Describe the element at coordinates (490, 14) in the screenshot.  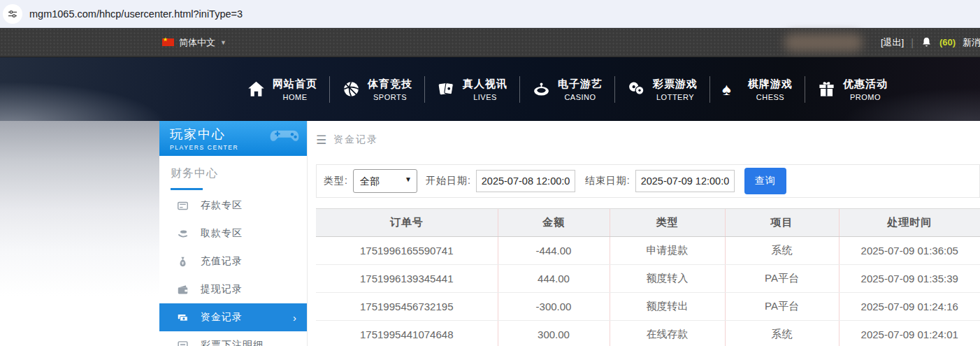
I see `browser-address-bar: mgm1065.com/hhcp/usercenter.html?iniType…` at that location.